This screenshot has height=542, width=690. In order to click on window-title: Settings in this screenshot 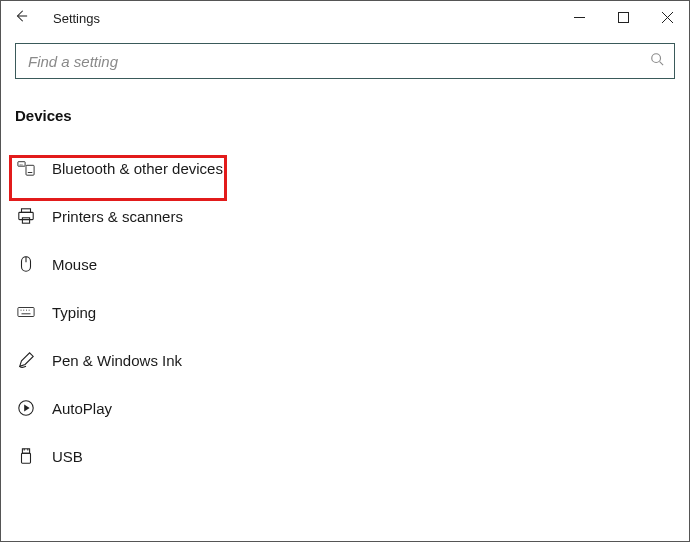, I will do `click(76, 18)`.